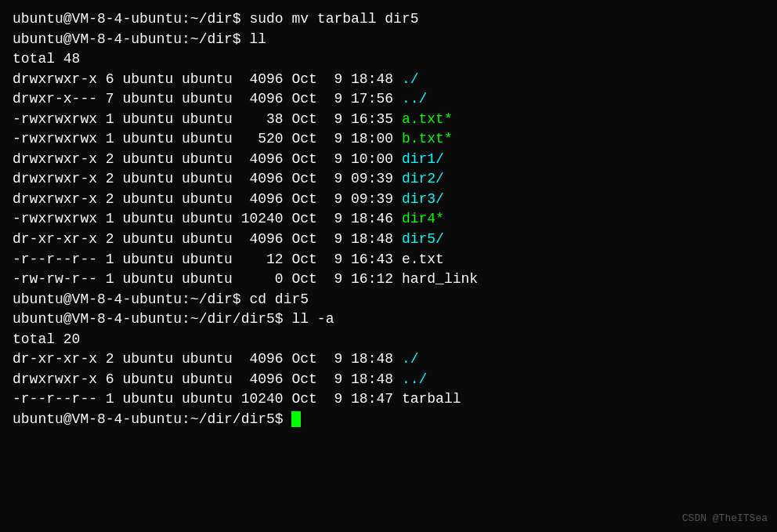  What do you see at coordinates (334, 19) in the screenshot?
I see `command-text: sudo mv tarball dir5` at bounding box center [334, 19].